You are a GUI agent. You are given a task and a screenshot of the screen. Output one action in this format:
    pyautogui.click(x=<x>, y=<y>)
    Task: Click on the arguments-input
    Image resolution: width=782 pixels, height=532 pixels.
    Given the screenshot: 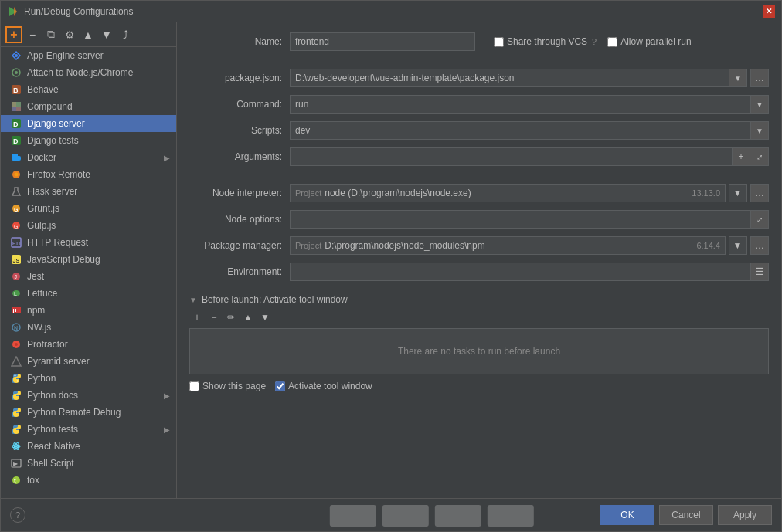 What is the action you would take?
    pyautogui.click(x=529, y=157)
    